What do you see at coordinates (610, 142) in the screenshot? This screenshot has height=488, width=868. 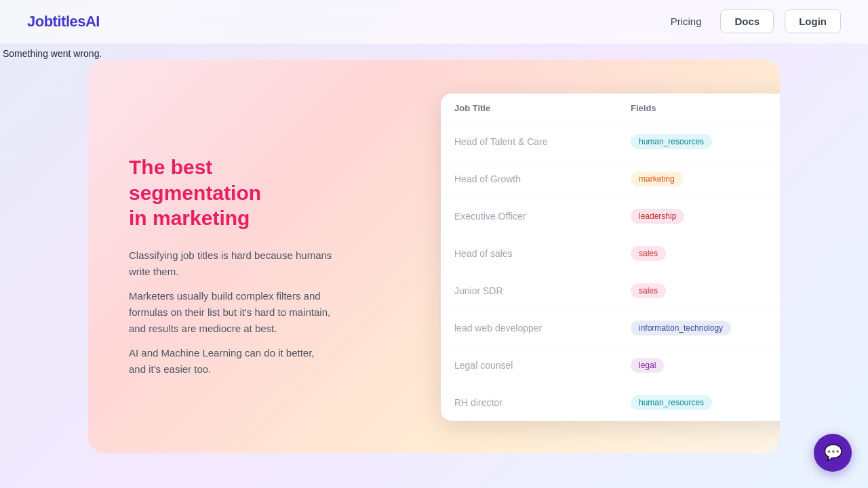 I see `table-row: Head of Talent & Care human_resources di…` at bounding box center [610, 142].